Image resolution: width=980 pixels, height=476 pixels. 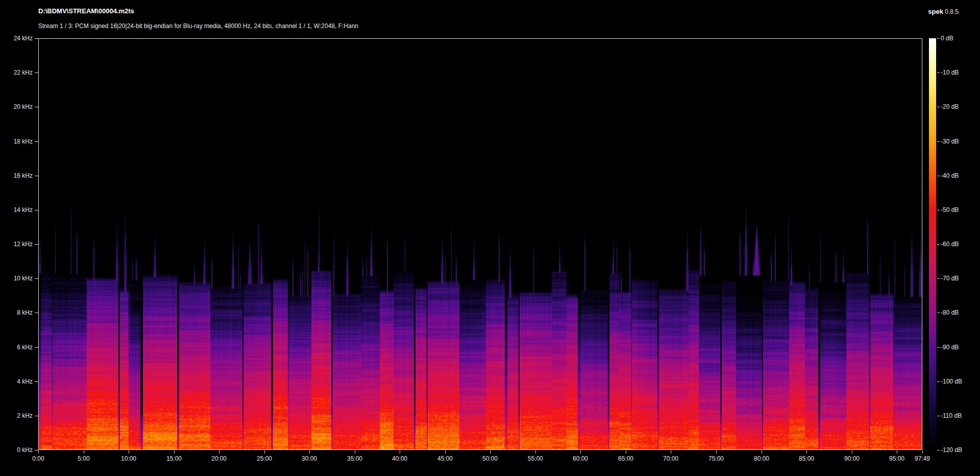 What do you see at coordinates (949, 244) in the screenshot?
I see `db-tick-label: -60 dB` at bounding box center [949, 244].